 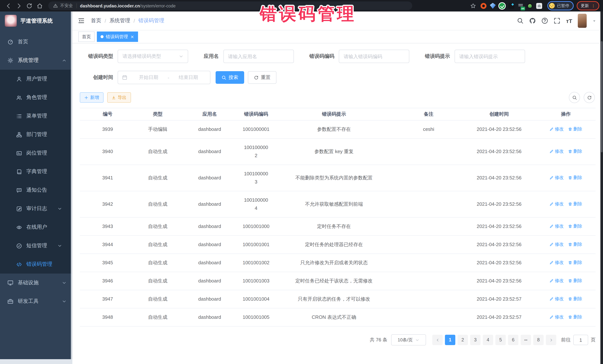 What do you see at coordinates (230, 6) in the screenshot?
I see `address-bar: 不安全 dashboard.yudao.iocoder.cn/system/er…` at bounding box center [230, 6].